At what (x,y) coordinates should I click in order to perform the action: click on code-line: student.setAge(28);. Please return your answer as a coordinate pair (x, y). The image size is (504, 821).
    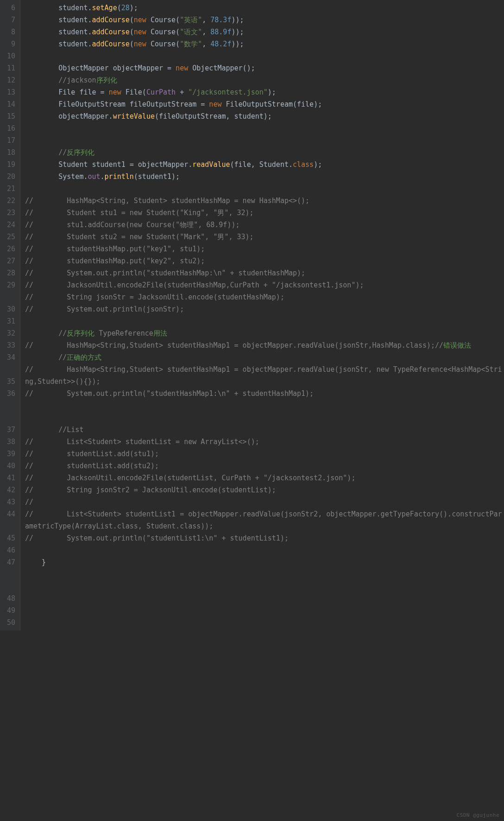
    Looking at the image, I should click on (265, 8).